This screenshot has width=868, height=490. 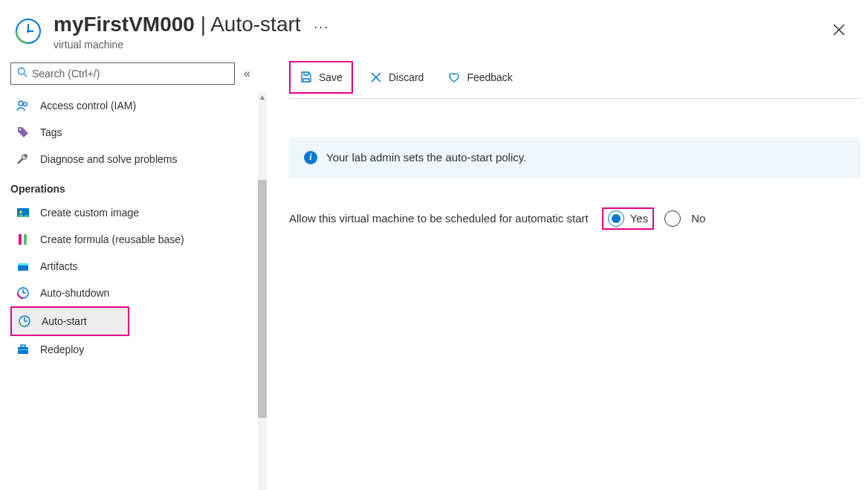 What do you see at coordinates (673, 219) in the screenshot?
I see `radio-no` at bounding box center [673, 219].